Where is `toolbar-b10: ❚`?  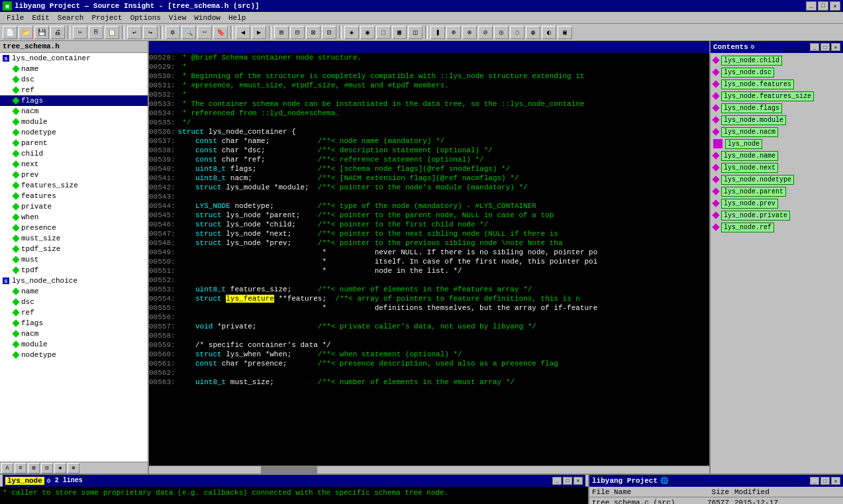
toolbar-b10: ❚ is located at coordinates (438, 32).